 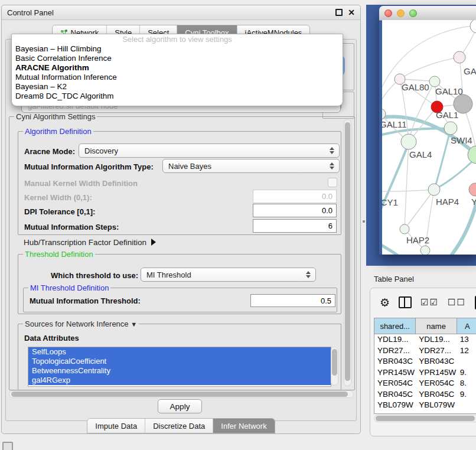 What do you see at coordinates (436, 405) in the screenshot?
I see `table-cell: YBL079W` at bounding box center [436, 405].